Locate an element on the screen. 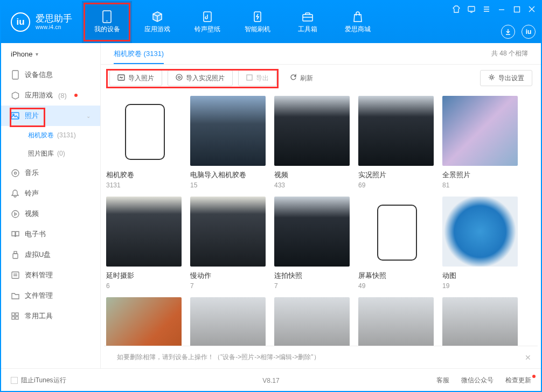 The width and height of the screenshot is (542, 392). music-icon is located at coordinates (207, 17).